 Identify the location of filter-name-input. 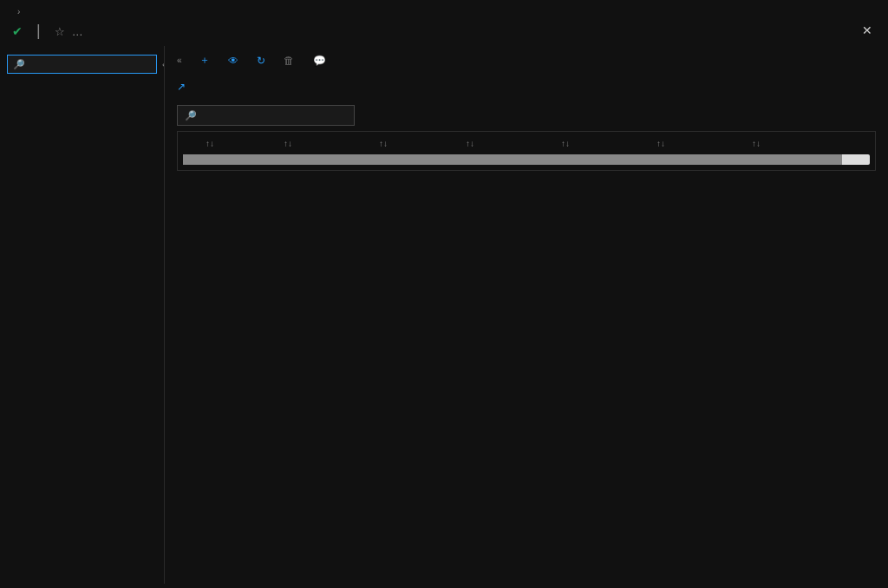
(274, 115).